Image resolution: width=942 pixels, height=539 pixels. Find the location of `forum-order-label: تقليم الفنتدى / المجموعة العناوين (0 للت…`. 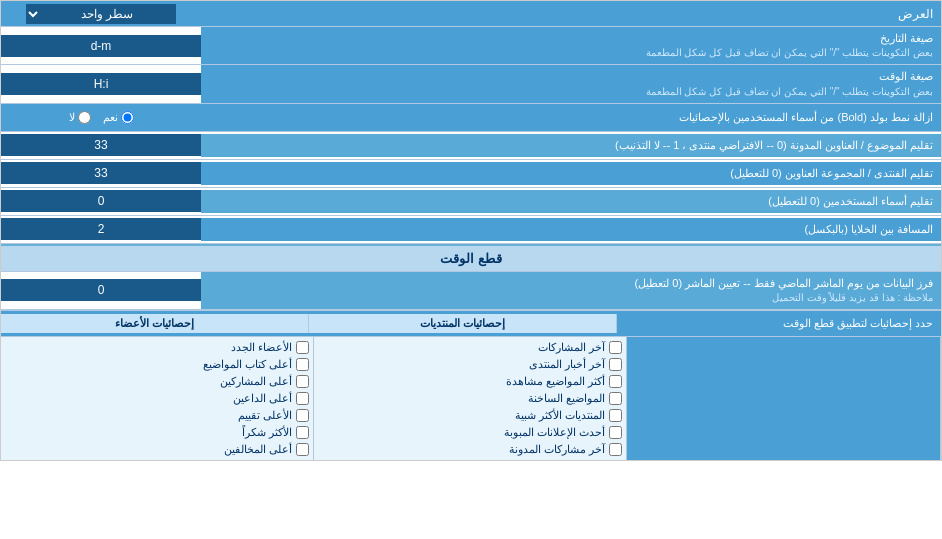

forum-order-label: تقليم الفنتدى / المجموعة العناوين (0 للت… is located at coordinates (571, 174).